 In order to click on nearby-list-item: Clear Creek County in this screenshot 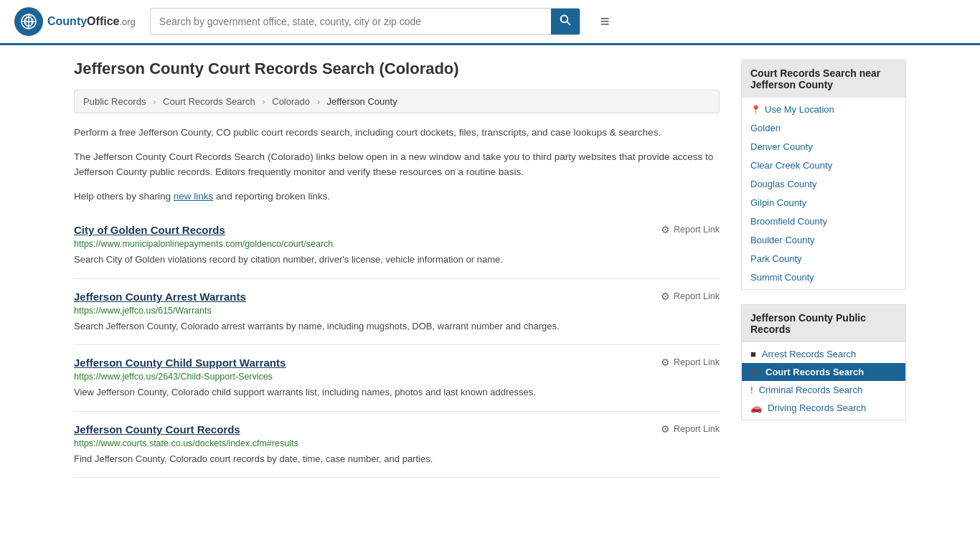, I will do `click(824, 165)`.